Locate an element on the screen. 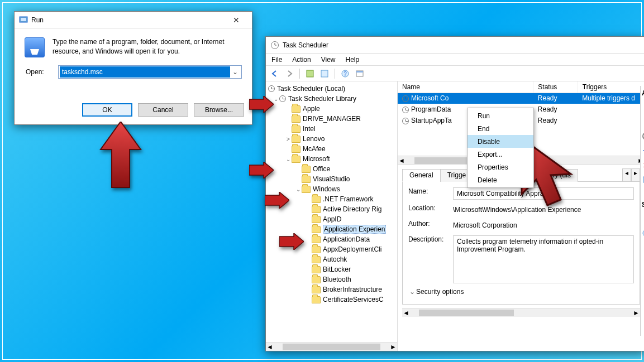 The image size is (644, 362). run-title: Run is located at coordinates (128, 20).